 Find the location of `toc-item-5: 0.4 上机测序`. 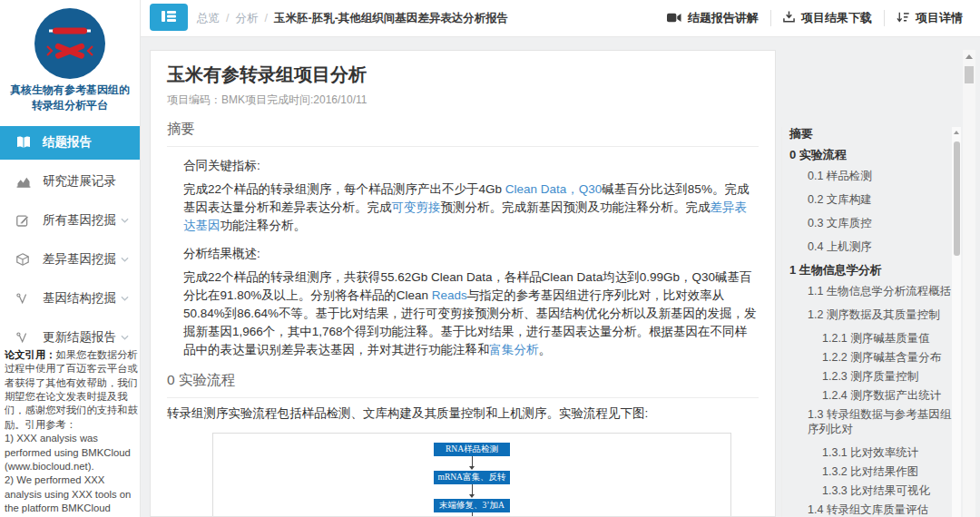

toc-item-5: 0.4 上机测序 is located at coordinates (881, 247).